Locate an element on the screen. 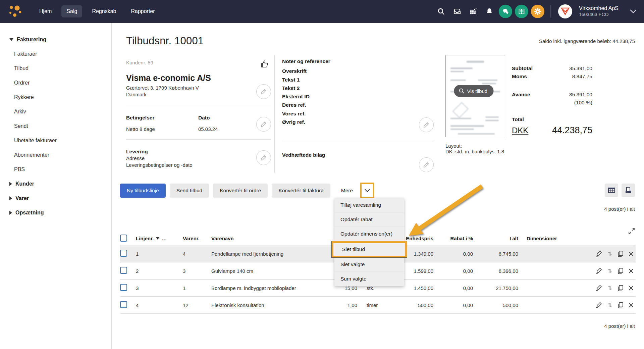 This screenshot has width=644, height=349. cell-varenavn: Gulvlampe 140 cm is located at coordinates (272, 271).